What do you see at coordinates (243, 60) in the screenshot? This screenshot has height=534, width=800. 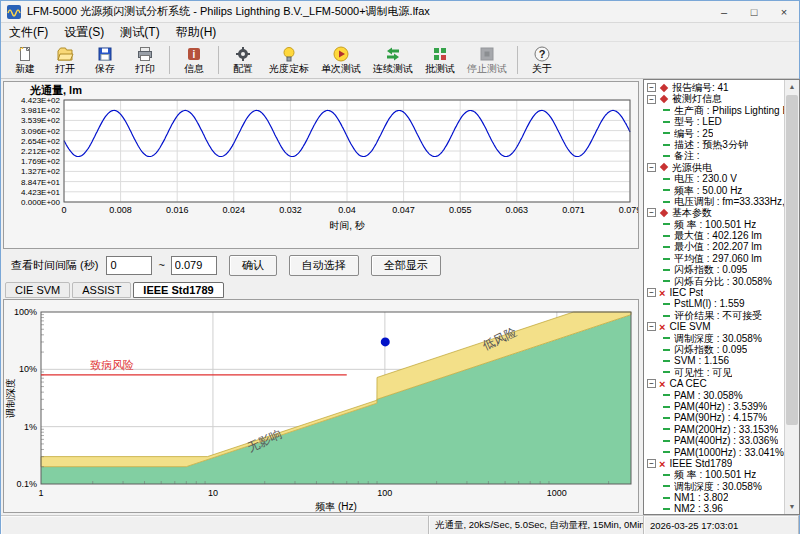 I see `config-button: 配置` at bounding box center [243, 60].